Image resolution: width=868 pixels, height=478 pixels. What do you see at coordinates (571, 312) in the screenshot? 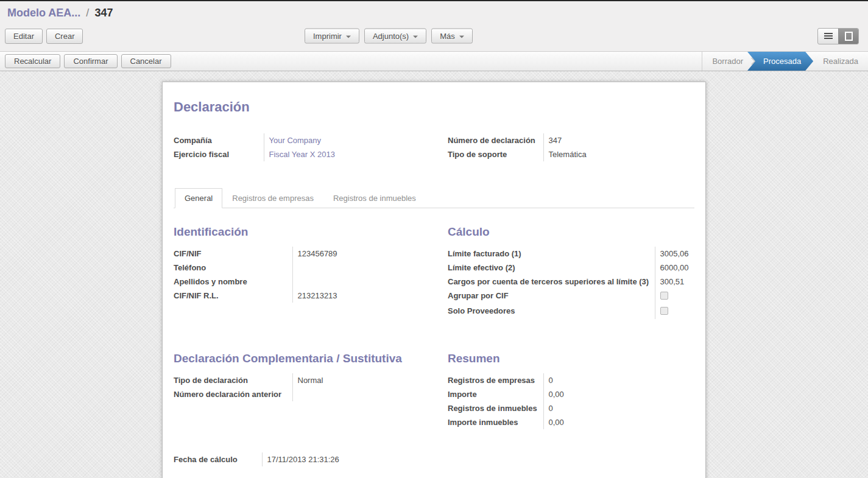
I see `field-row: Solo Proveedores` at bounding box center [571, 312].